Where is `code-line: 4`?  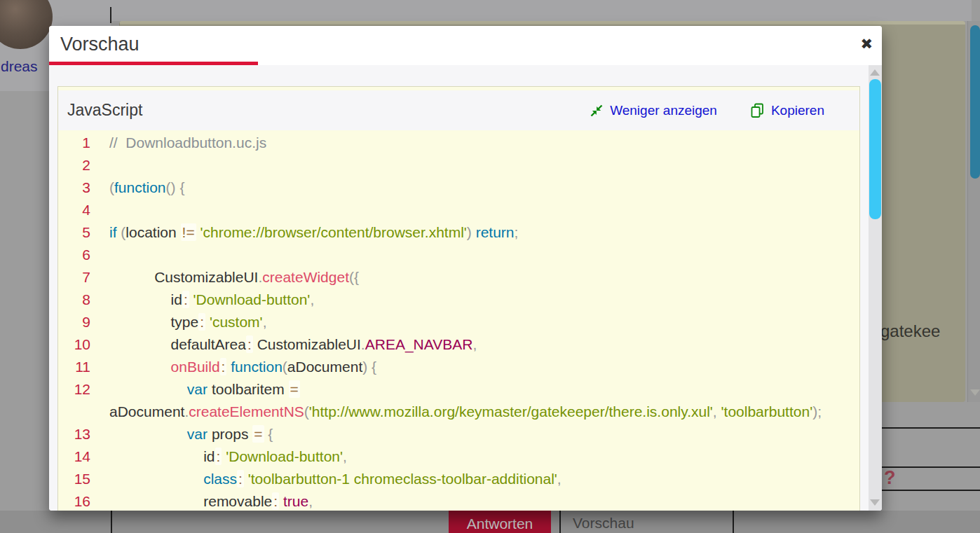 code-line: 4 is located at coordinates (460, 210).